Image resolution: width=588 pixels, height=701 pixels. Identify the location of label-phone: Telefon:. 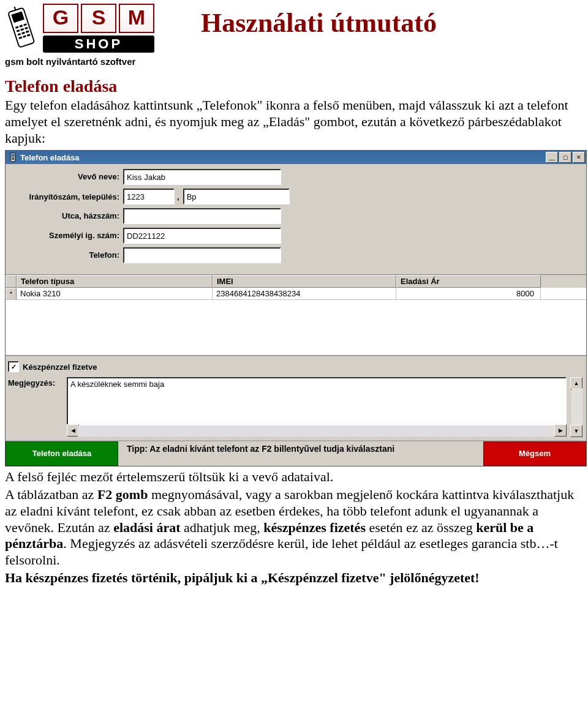
(66, 255).